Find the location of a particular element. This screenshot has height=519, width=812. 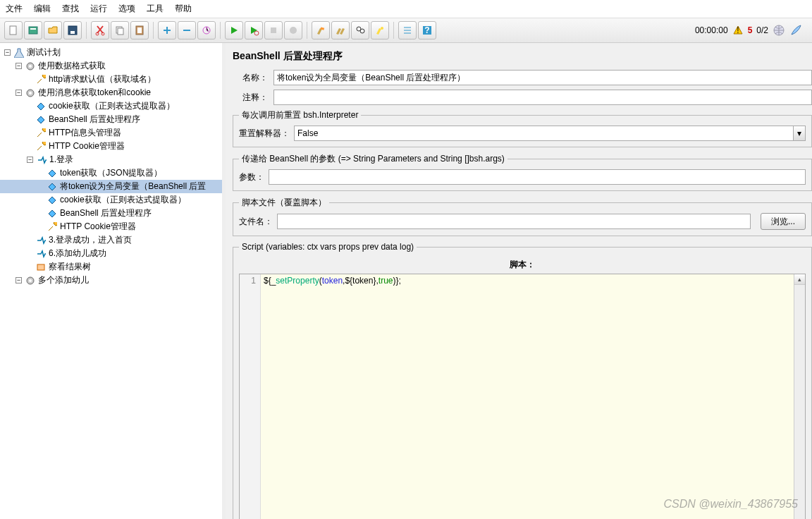

menu-file: 文件 is located at coordinates (14, 8).